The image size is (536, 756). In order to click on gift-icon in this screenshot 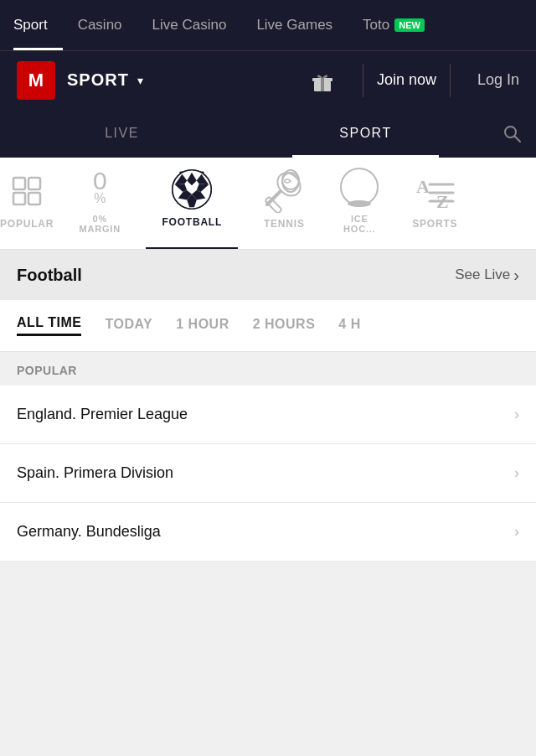, I will do `click(322, 80)`.